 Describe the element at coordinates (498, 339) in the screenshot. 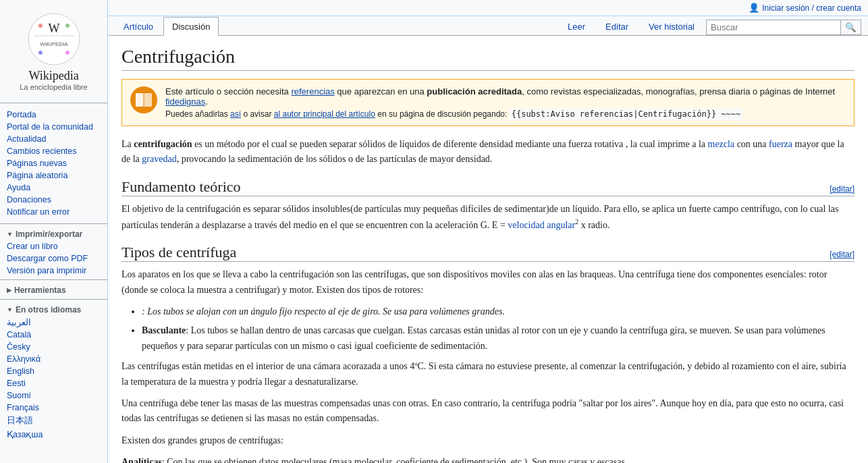

I see `list-item-basculante: Basculante: Los tubos se hallan dentro d…` at that location.